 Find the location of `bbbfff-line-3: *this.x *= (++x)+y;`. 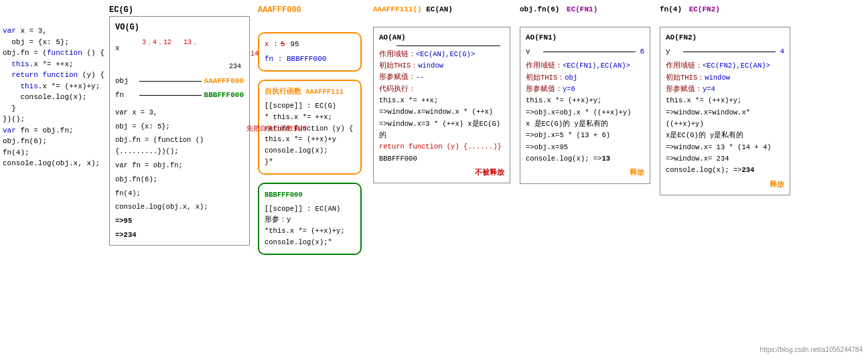

bbbfff-line-3: *this.x *= (++x)+y; is located at coordinates (309, 232).